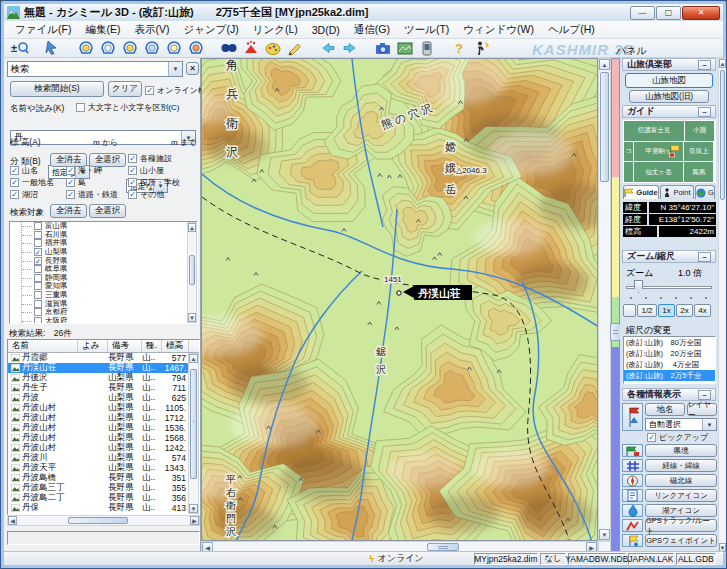  What do you see at coordinates (670, 152) in the screenshot?
I see `guide-index-map: 信濃富士見小淵コ甲斐駒ヶ長坂上仙丈ヶ岳鳳凰` at bounding box center [670, 152].